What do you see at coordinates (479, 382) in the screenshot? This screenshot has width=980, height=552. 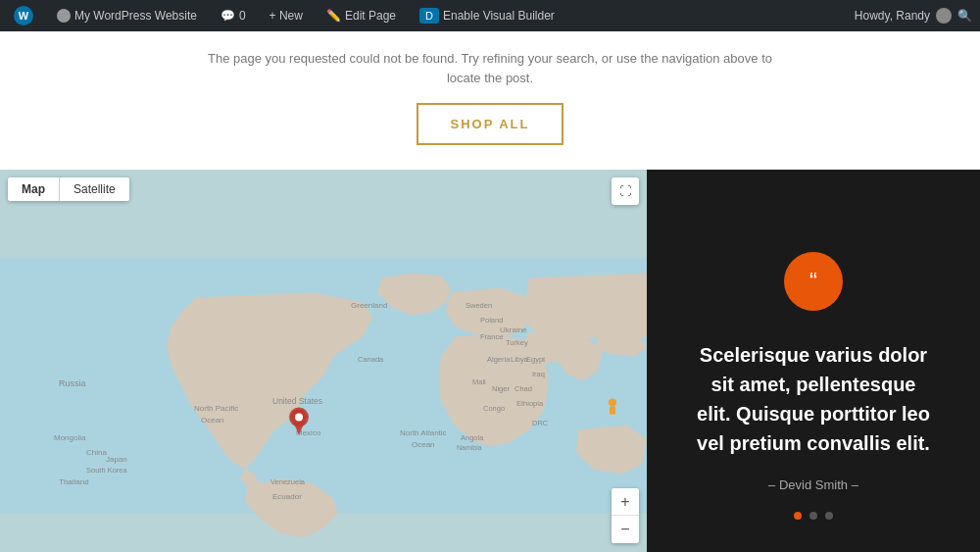 I see `svg-text: Mali` at bounding box center [479, 382].